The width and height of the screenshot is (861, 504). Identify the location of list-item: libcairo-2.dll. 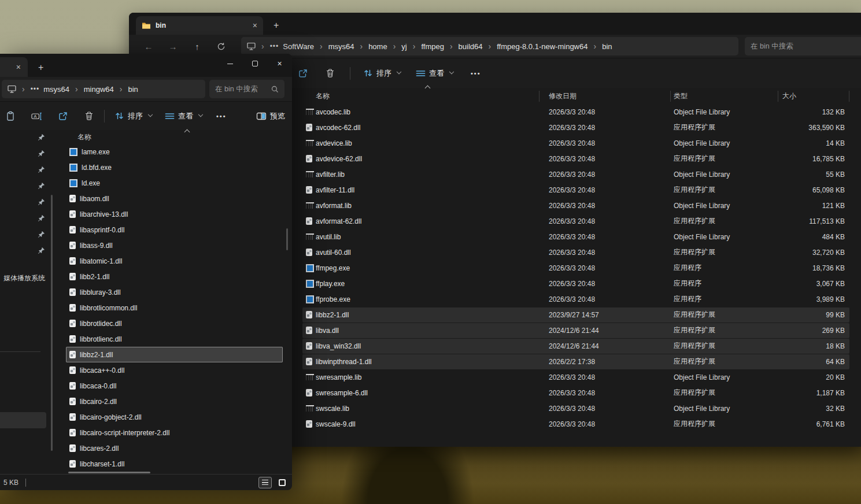
(175, 401).